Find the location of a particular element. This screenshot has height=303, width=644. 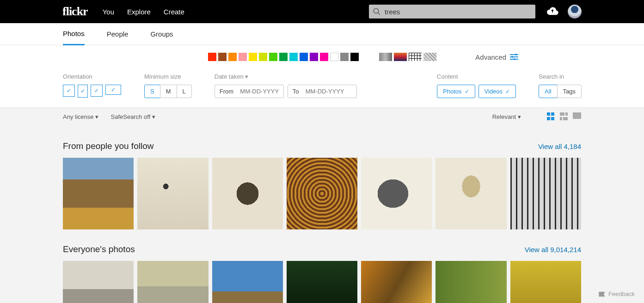

searchin-label: Search in is located at coordinates (560, 77).